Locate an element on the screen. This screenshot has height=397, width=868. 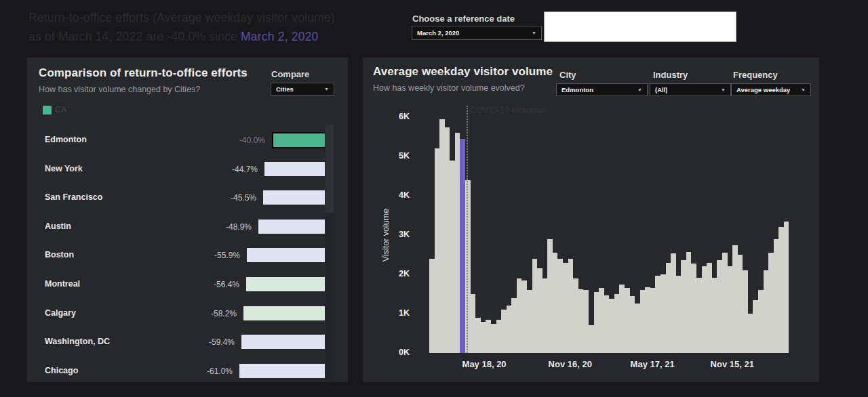
x-tick-label: Nov 16, 20 is located at coordinates (570, 364).